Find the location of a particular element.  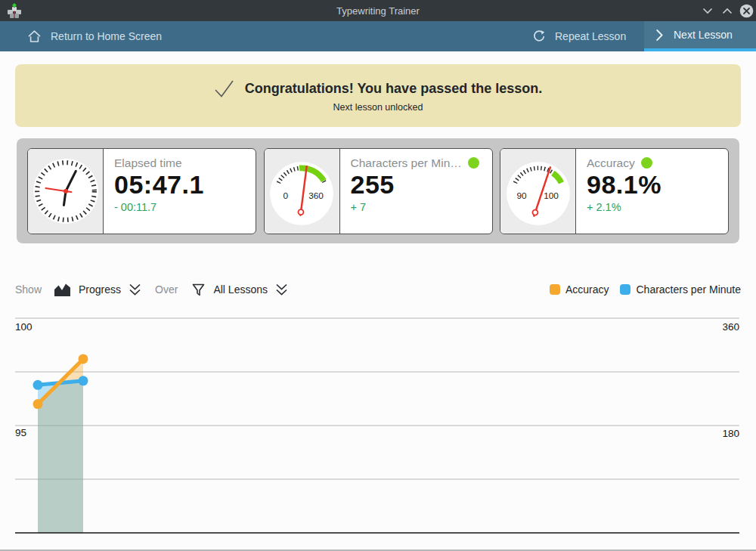

accuracy-icon-box: 90 100 is located at coordinates (538, 191).